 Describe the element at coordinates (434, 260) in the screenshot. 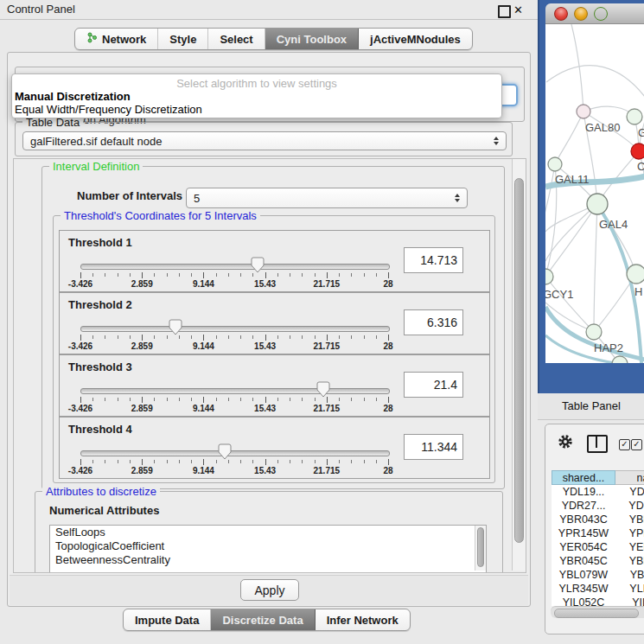

I see `threshold-1-value-field: 14.713` at that location.